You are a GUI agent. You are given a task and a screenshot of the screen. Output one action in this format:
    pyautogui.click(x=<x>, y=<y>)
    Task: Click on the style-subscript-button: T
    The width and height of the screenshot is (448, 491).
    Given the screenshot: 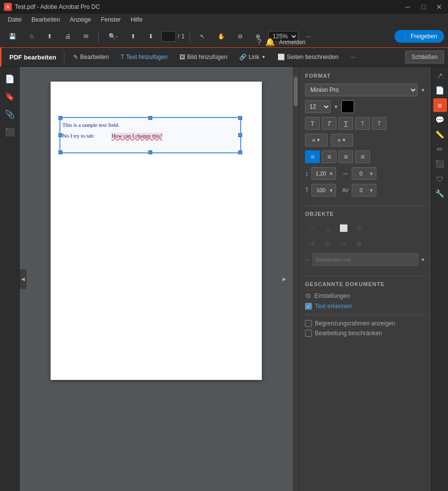 What is the action you would take?
    pyautogui.click(x=379, y=123)
    